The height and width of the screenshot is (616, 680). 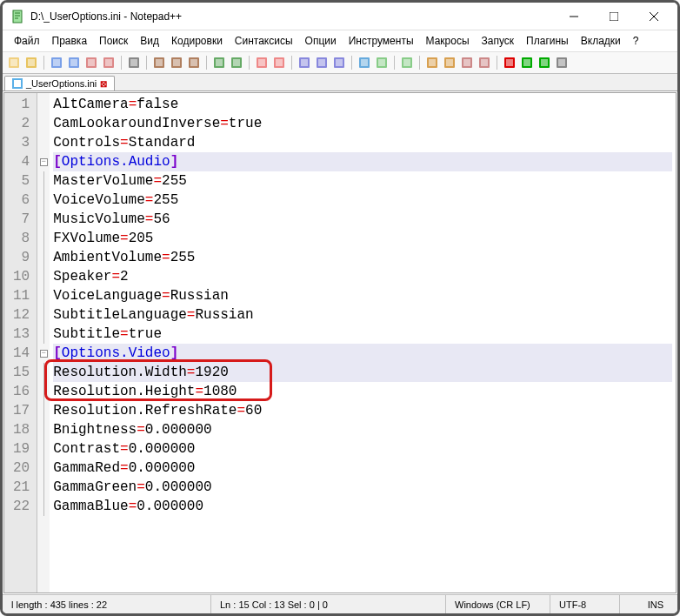 What do you see at coordinates (70, 41) in the screenshot?
I see `menu-правка: Правка` at bounding box center [70, 41].